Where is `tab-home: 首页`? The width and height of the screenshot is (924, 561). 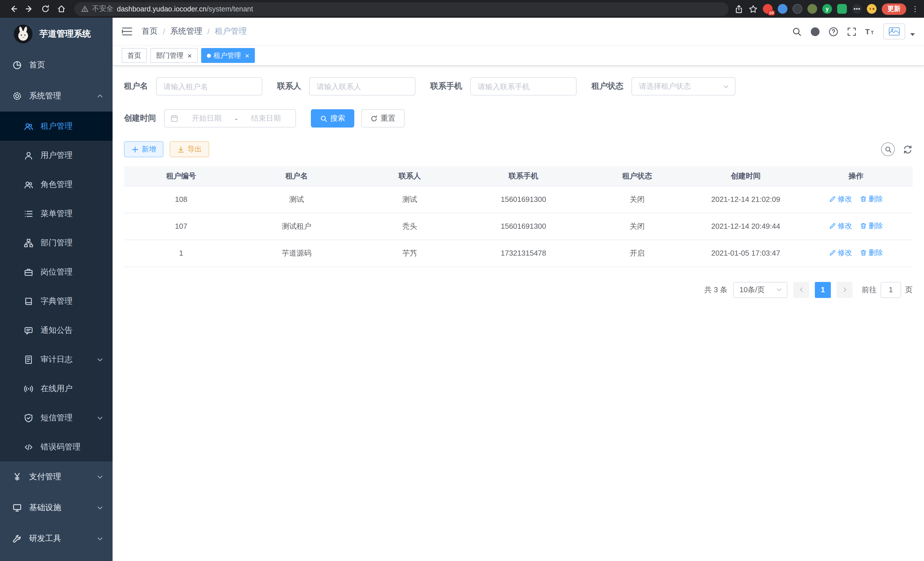 tab-home: 首页 is located at coordinates (134, 56).